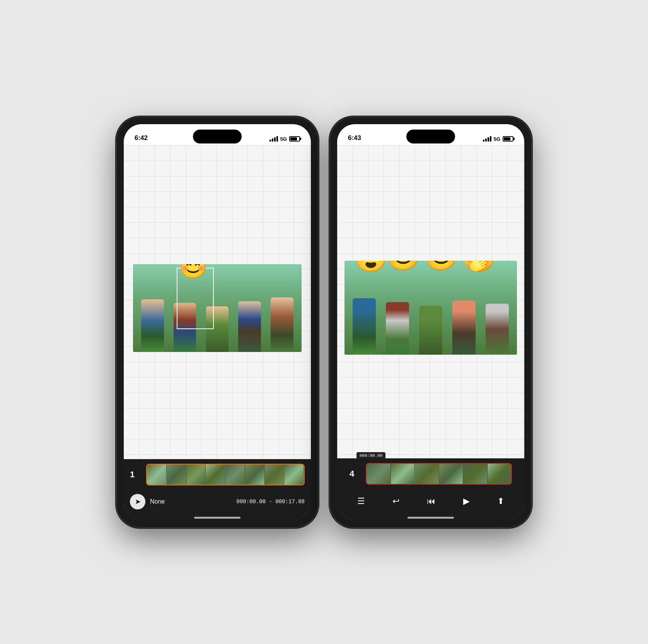 The height and width of the screenshot is (644, 648). Describe the element at coordinates (497, 139) in the screenshot. I see `signal-type-2: 5G` at that location.